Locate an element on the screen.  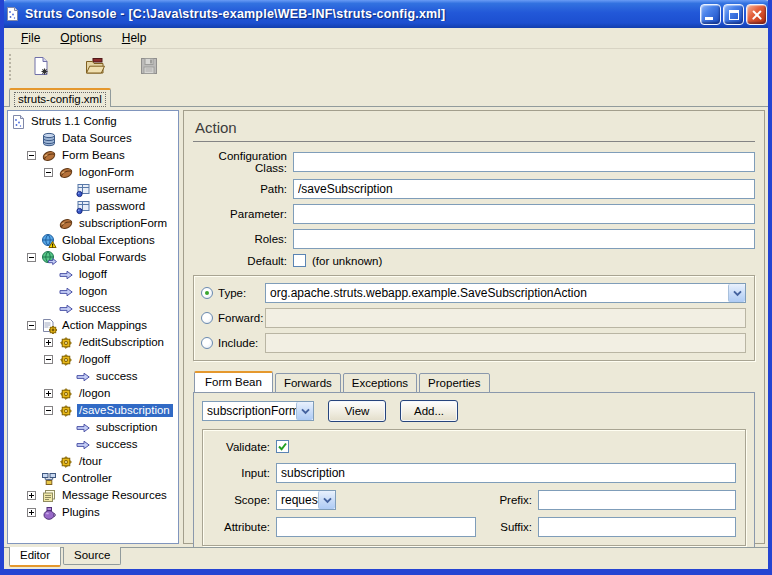
tree-item-logon: /logon is located at coordinates (93, 394).